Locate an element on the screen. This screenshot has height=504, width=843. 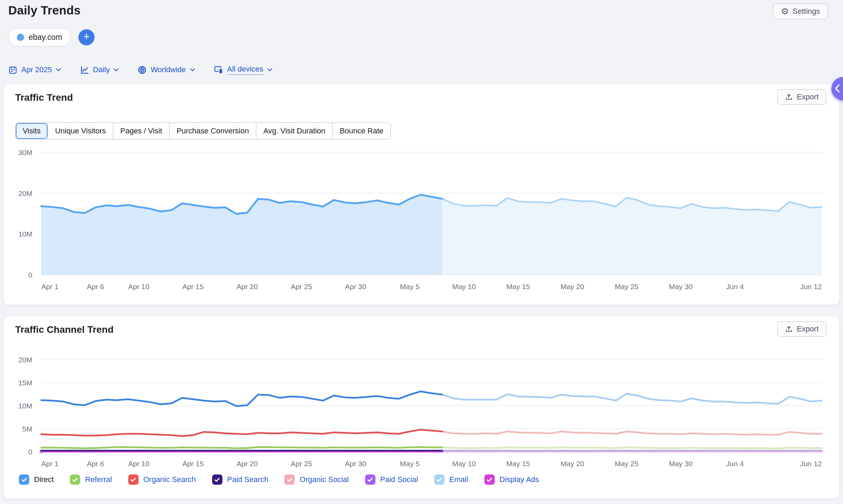
line-chart-icon is located at coordinates (85, 70).